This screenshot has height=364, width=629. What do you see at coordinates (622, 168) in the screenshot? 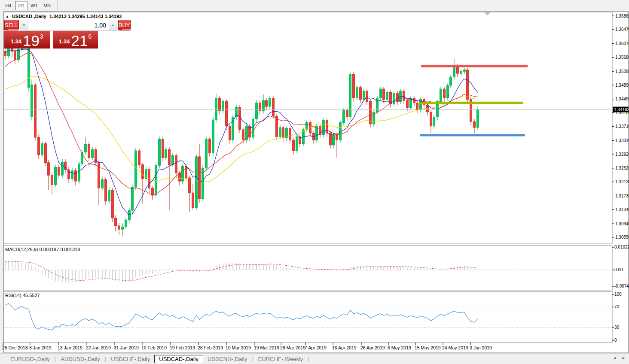
I see `svg-text: 1.32520` at bounding box center [622, 168].